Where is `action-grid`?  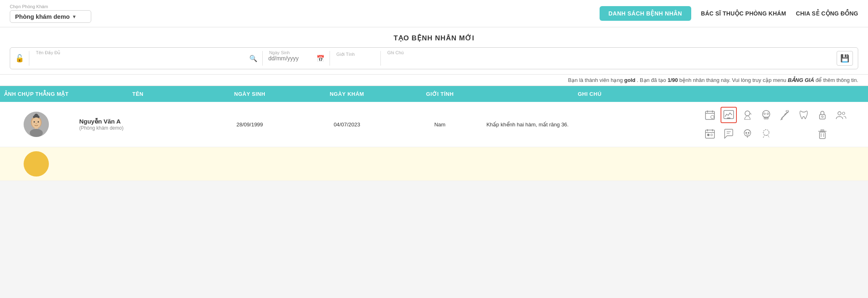 action-grid is located at coordinates (782, 124).